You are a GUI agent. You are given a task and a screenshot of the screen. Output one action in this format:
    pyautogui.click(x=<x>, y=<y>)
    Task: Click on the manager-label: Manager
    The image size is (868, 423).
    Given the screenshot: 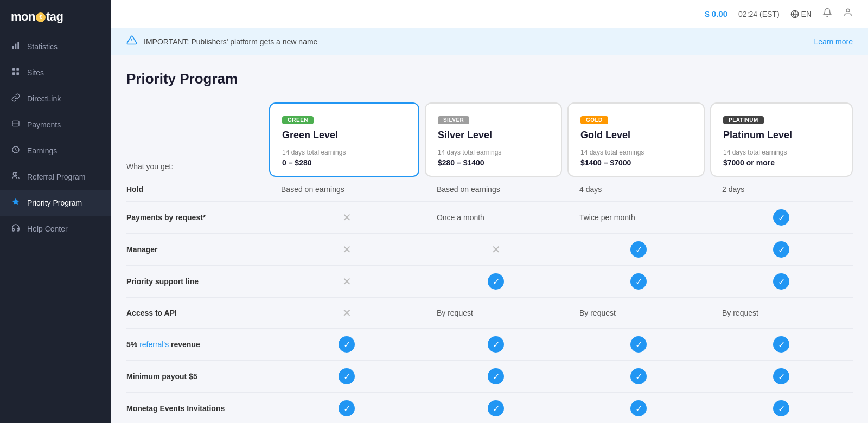 What is the action you would take?
    pyautogui.click(x=197, y=249)
    